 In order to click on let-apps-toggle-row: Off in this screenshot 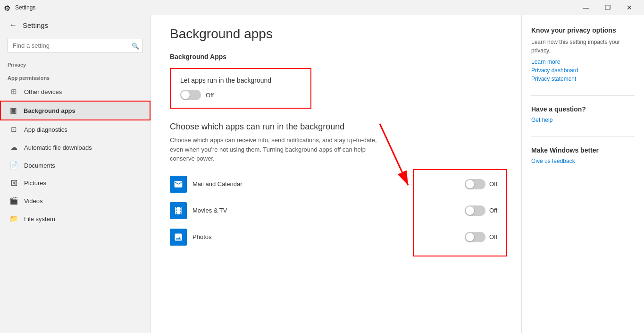, I will do `click(241, 95)`.